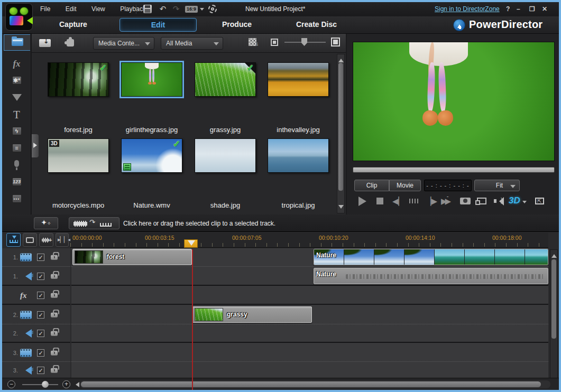 Image resolution: width=561 pixels, height=392 pixels. I want to click on menu-edit: Edit, so click(71, 10).